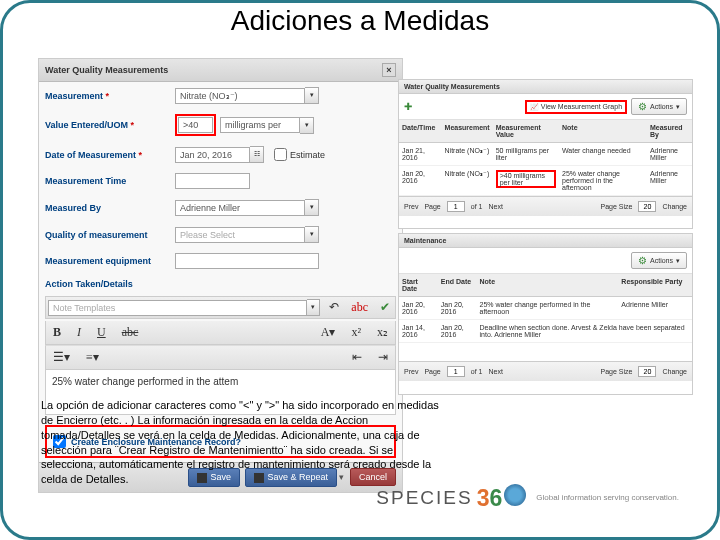  Describe the element at coordinates (546, 308) in the screenshot. I see `table-row: Jan 20, 2016 Jan 20, 2016 25% water chan…` at that location.